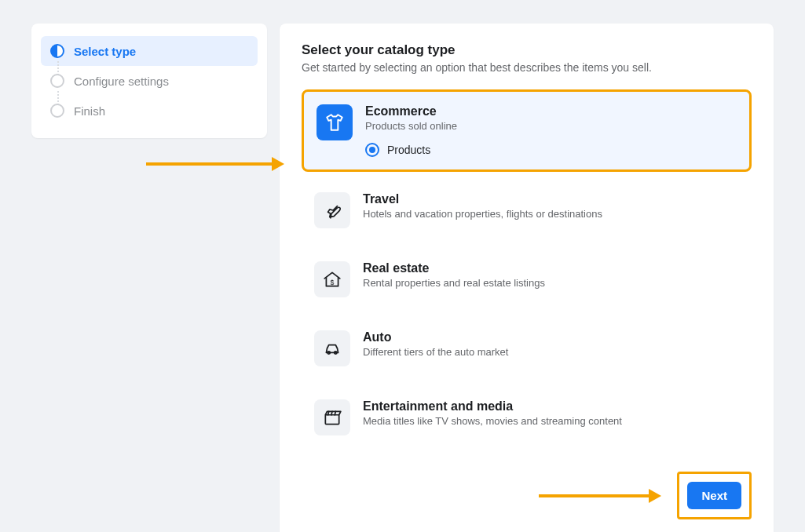 The image size is (805, 532). I want to click on option-title: Real estate, so click(551, 268).